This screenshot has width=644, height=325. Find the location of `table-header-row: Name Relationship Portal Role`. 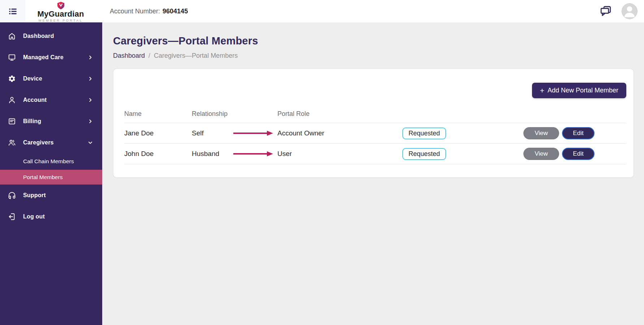

table-header-row: Name Relationship Portal Role is located at coordinates (375, 114).